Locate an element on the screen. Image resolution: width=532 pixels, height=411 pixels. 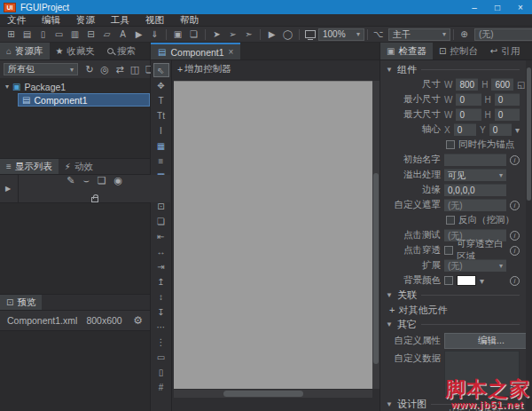
richtext-tool: Tt is located at coordinates (161, 115).